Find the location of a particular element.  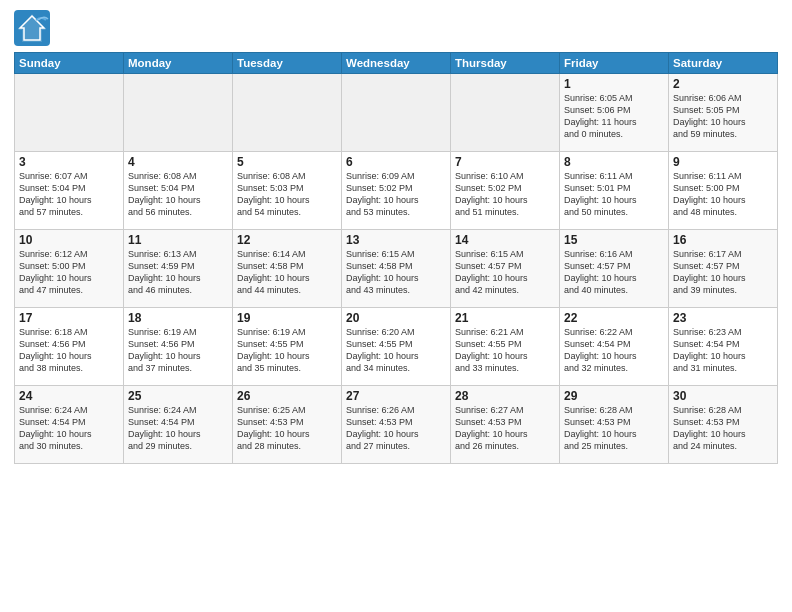

calendar-cell: 29Sunrise: 6:28 AM Sunset: 4:53 PM Dayli… is located at coordinates (614, 425).